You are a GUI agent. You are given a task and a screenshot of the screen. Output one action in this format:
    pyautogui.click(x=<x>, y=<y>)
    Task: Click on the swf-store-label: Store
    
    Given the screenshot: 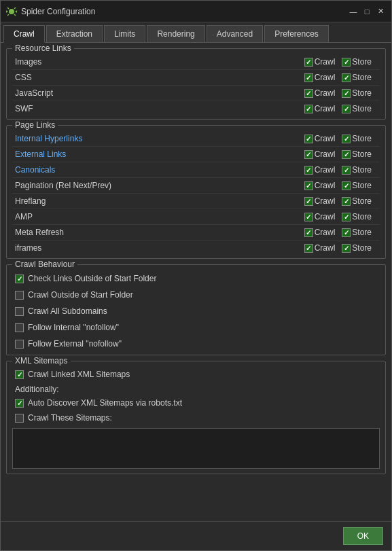 What is the action you would take?
    pyautogui.click(x=361, y=109)
    